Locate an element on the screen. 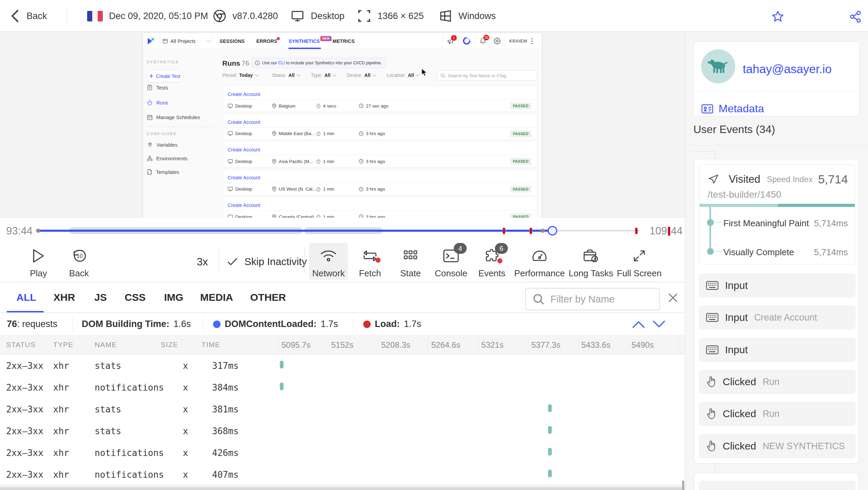 This screenshot has width=868, height=490. vertical-scrollbar-thumb is located at coordinates (683, 485).